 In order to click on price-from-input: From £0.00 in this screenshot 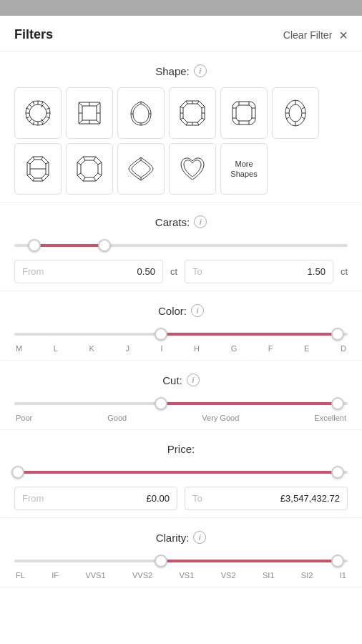, I will do `click(96, 498)`.